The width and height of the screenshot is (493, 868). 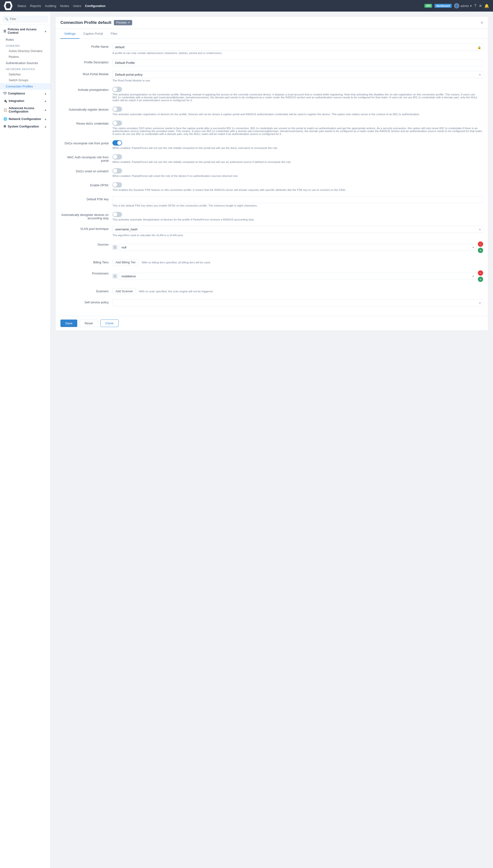 I want to click on add-billing-tier-button: Add Billing Tier, so click(x=126, y=262).